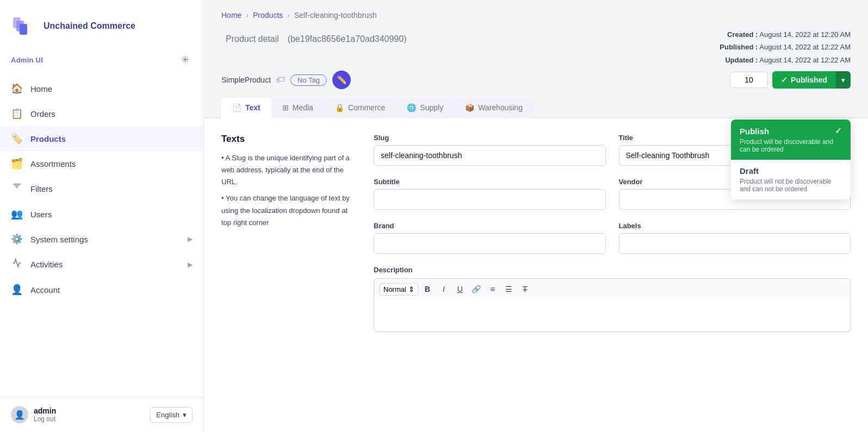  Describe the element at coordinates (47, 264) in the screenshot. I see `sidebar-item-label: Activities` at that location.